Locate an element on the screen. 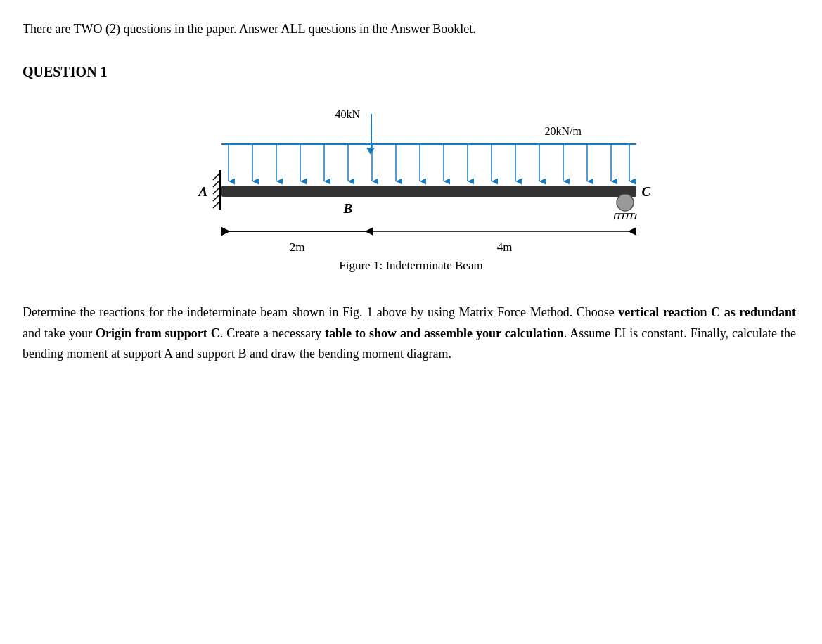 The height and width of the screenshot is (644, 822). beam is located at coordinates (429, 191).